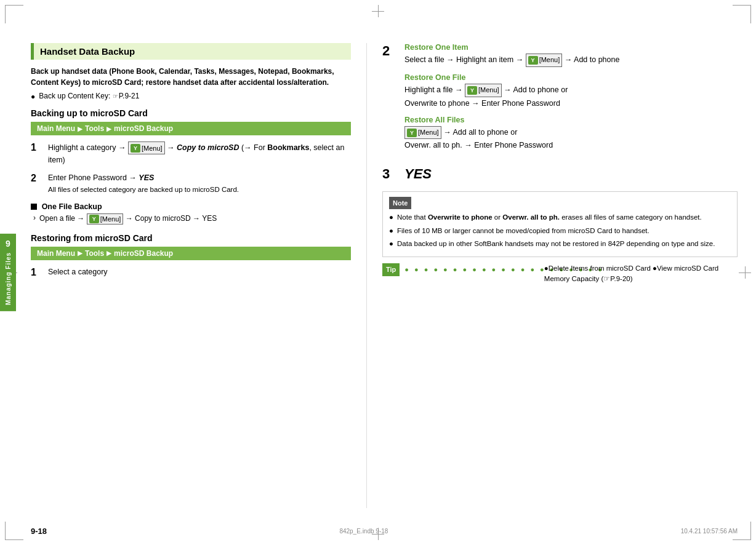  I want to click on y-icon-right-step2: Y, so click(533, 60).